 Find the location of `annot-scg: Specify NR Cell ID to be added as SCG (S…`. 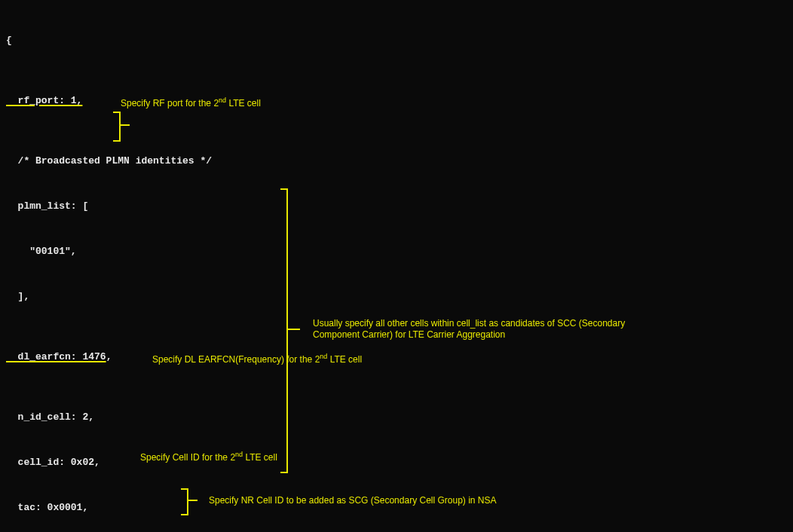

annot-scg: Specify NR Cell ID to be added as SCG (S… is located at coordinates (353, 500).